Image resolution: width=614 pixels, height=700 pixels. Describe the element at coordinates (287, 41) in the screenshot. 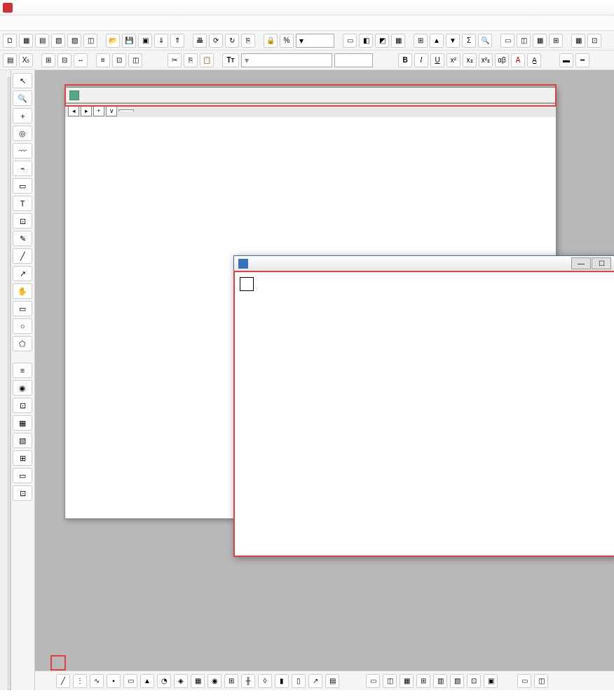

I see `code-button: %` at that location.